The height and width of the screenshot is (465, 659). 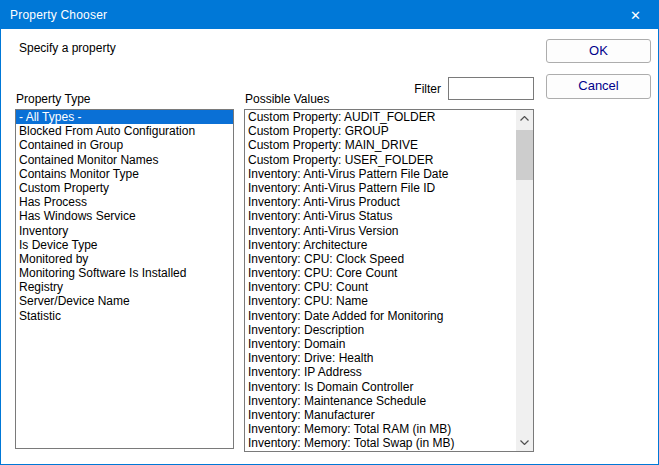 What do you see at coordinates (380, 316) in the screenshot?
I see `list-item: Inventory: Date Added for Monitoring` at bounding box center [380, 316].